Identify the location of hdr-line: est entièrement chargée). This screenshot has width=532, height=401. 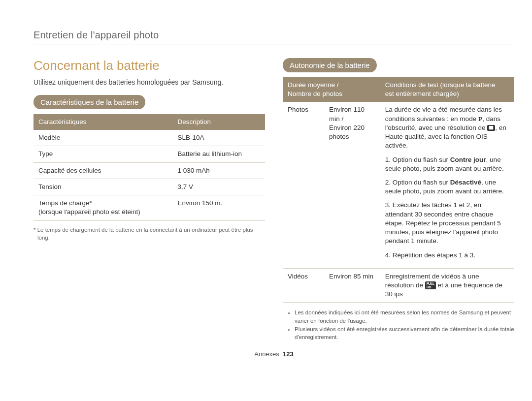
(422, 93).